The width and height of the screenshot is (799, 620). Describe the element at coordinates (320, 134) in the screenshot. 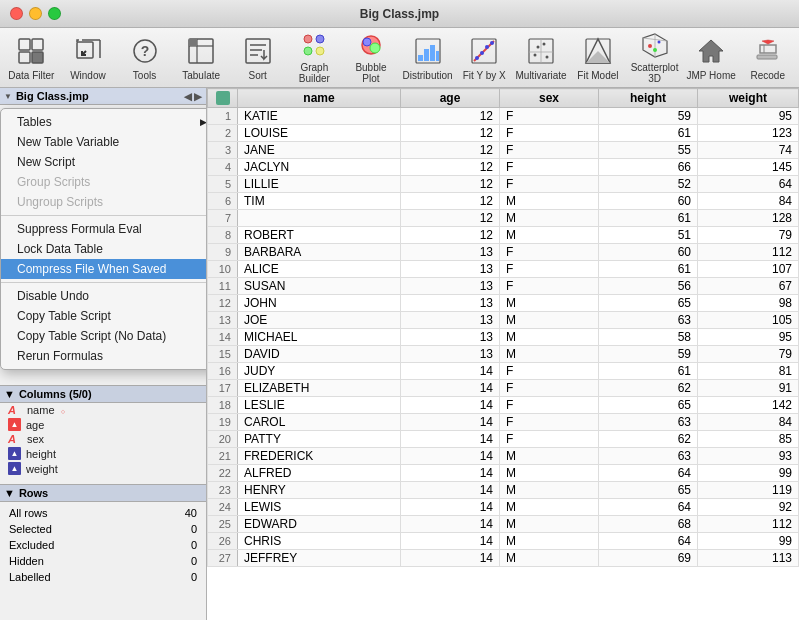

I see `cell-name: LOUISE` at that location.